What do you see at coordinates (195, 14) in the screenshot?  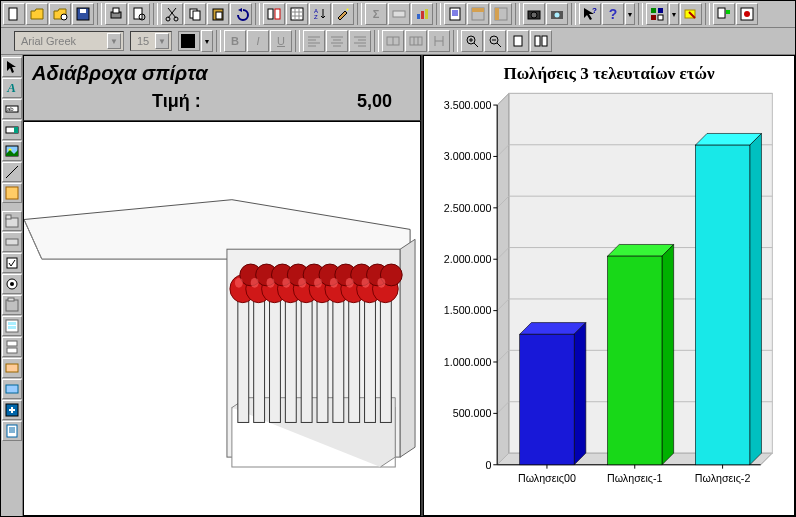 I see `copy-icon` at bounding box center [195, 14].